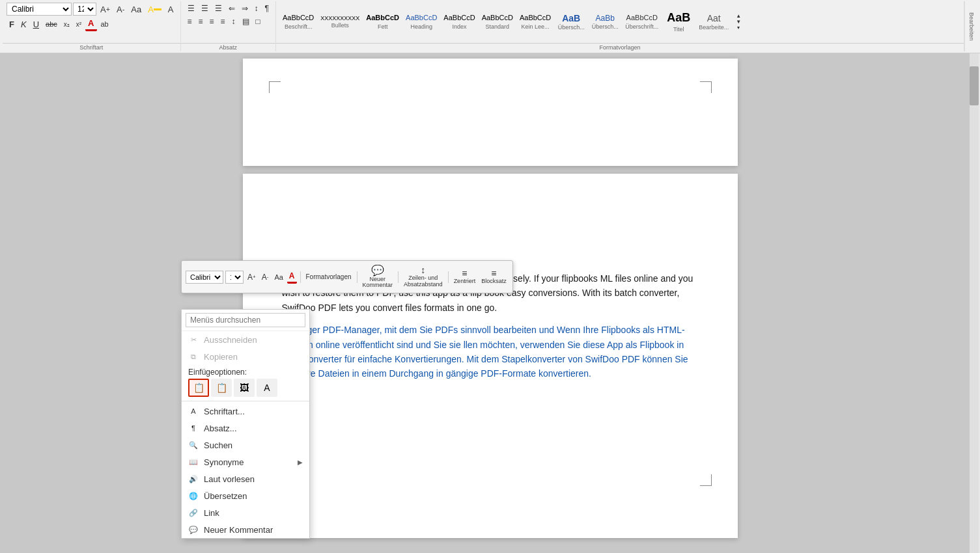 Image resolution: width=980 pixels, height=553 pixels. What do you see at coordinates (279, 277) in the screenshot?
I see `mini-case-btn: Aa` at bounding box center [279, 277].